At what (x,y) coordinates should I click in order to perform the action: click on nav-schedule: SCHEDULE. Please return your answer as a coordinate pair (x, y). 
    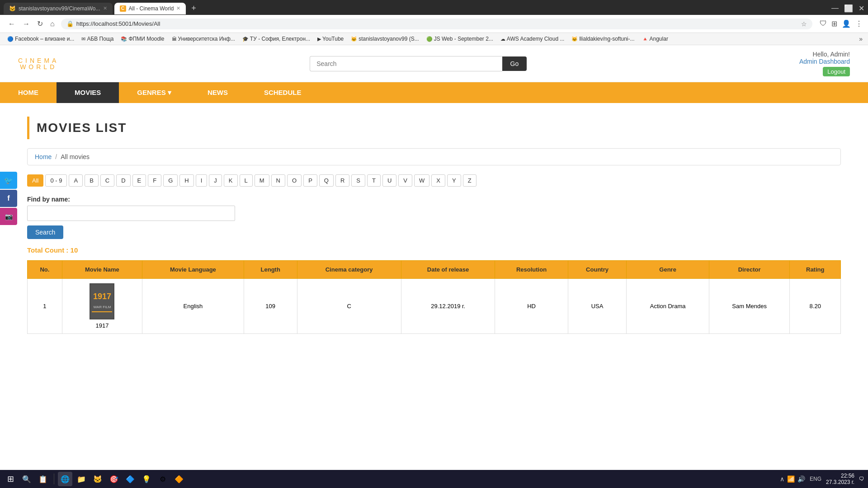
    Looking at the image, I should click on (283, 93).